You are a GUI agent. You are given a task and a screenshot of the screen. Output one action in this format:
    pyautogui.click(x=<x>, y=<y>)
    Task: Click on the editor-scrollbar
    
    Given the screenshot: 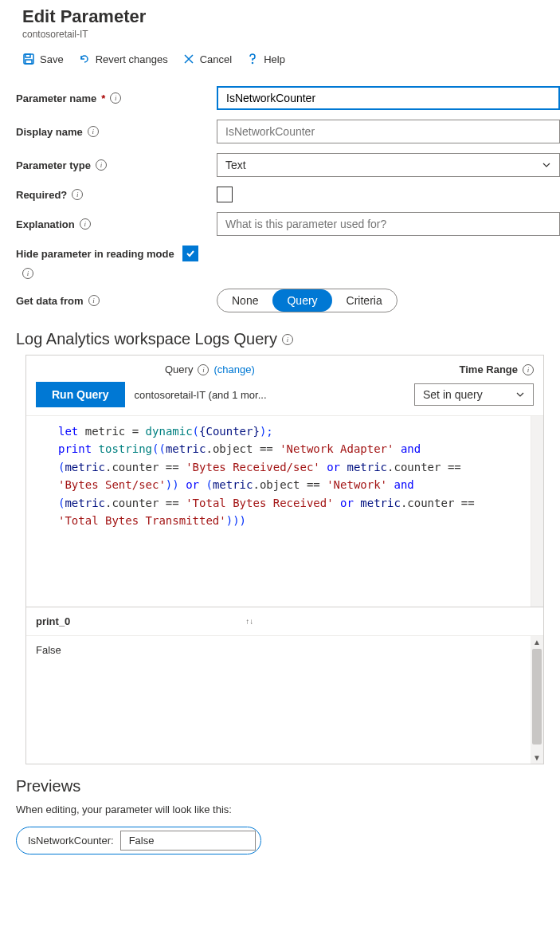 What is the action you would take?
    pyautogui.click(x=537, y=512)
    